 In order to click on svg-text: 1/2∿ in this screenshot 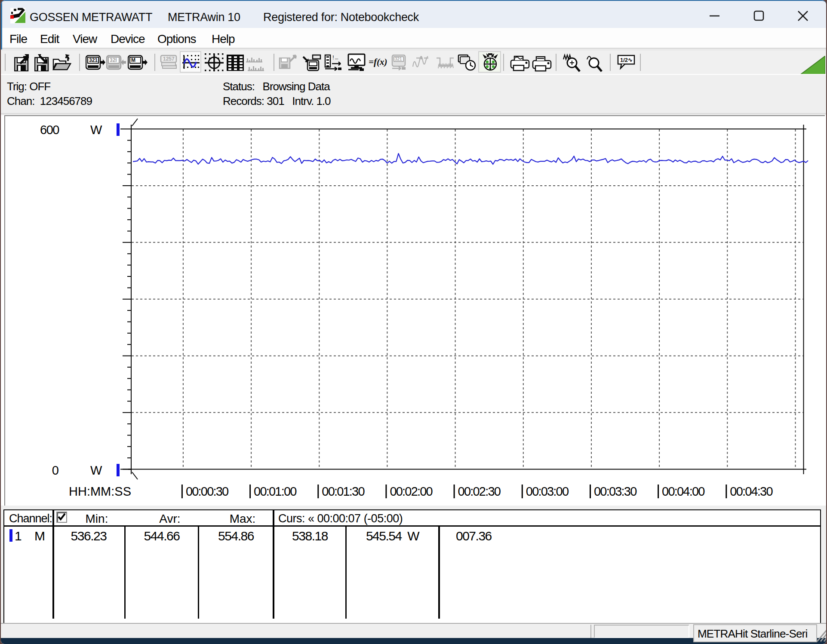, I will do `click(626, 60)`.